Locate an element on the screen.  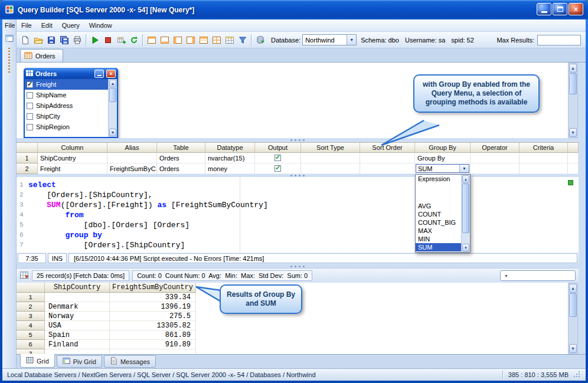
cell-value: 339.34 is located at coordinates (153, 297).